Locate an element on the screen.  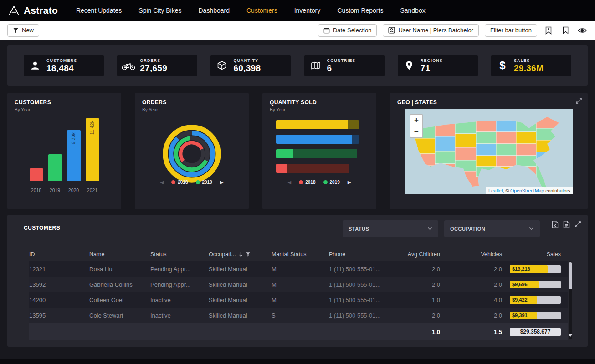
nav-item-custom-reports: Custom Reports is located at coordinates (360, 10).